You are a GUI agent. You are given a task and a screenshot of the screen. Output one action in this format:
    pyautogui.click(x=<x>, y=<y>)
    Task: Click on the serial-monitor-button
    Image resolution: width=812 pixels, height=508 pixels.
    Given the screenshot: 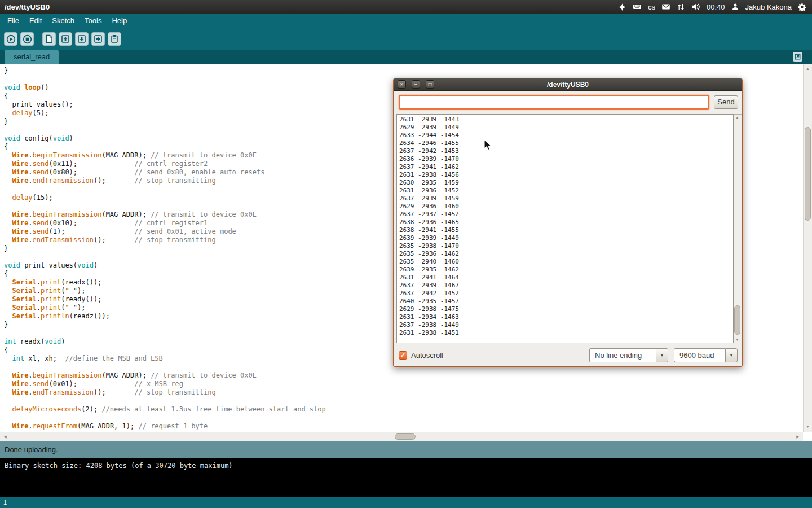 What is the action you would take?
    pyautogui.click(x=114, y=39)
    